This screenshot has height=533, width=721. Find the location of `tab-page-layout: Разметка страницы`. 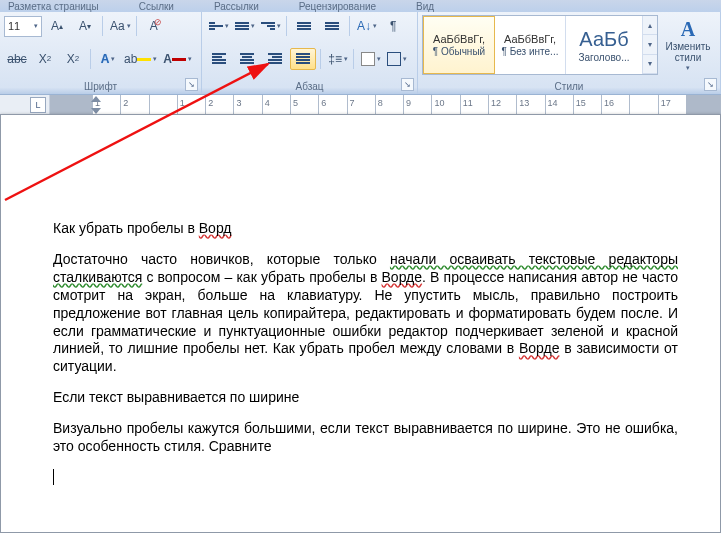

tab-page-layout: Разметка страницы is located at coordinates (54, 7).